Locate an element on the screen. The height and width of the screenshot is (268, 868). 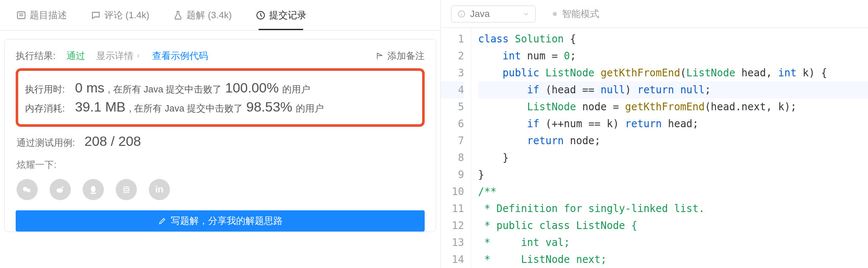
language-select: Java is located at coordinates (493, 14).